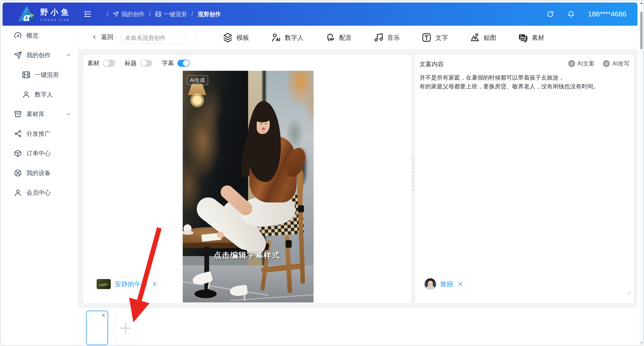 The height and width of the screenshot is (346, 644). I want to click on cube-icon, so click(18, 153).